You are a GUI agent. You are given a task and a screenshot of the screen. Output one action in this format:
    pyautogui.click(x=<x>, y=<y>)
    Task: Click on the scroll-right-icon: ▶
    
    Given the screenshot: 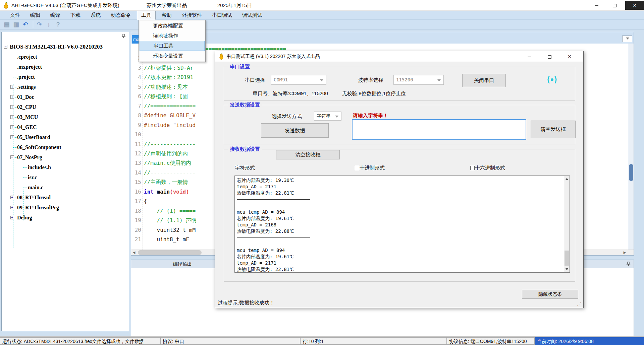 What is the action you would take?
    pyautogui.click(x=625, y=253)
    